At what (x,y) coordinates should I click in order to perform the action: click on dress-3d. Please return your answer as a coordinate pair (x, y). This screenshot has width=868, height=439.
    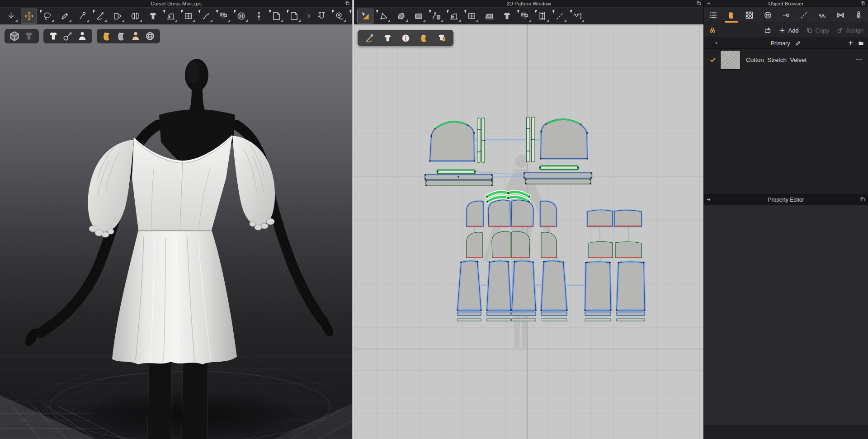
    Looking at the image, I should click on (181, 250).